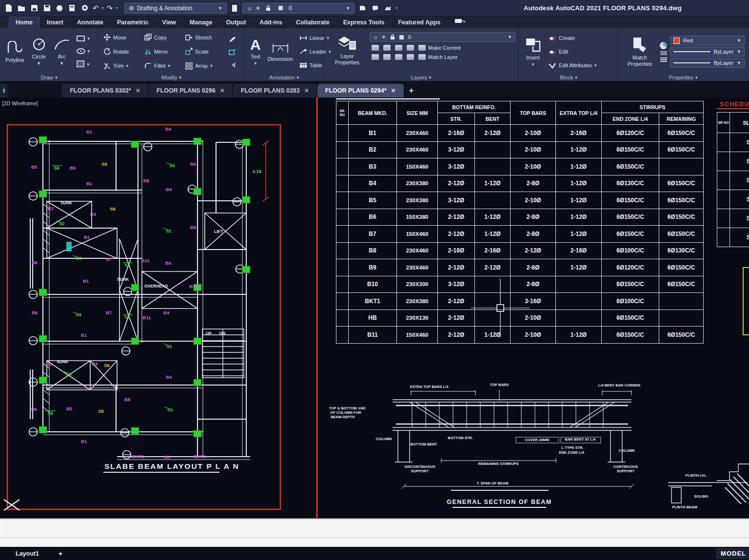  I want to click on toolbar-dropdown-icon: ▾, so click(396, 8).